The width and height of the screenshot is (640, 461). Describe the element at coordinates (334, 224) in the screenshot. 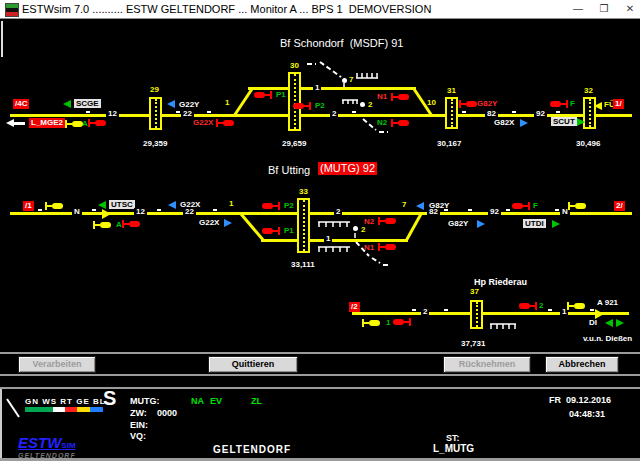

I see `platform-comb` at that location.